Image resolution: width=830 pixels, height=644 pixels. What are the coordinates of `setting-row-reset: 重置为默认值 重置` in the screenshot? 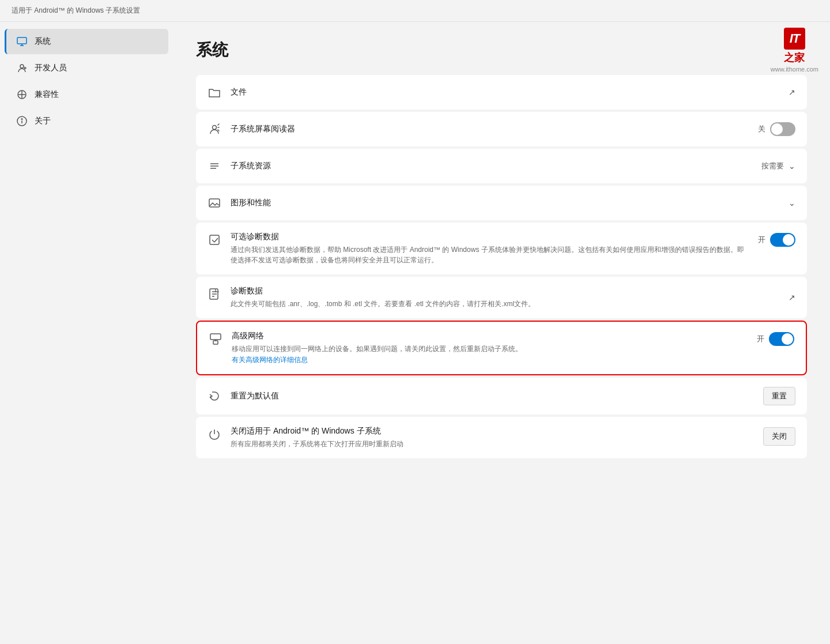 It's located at (501, 396).